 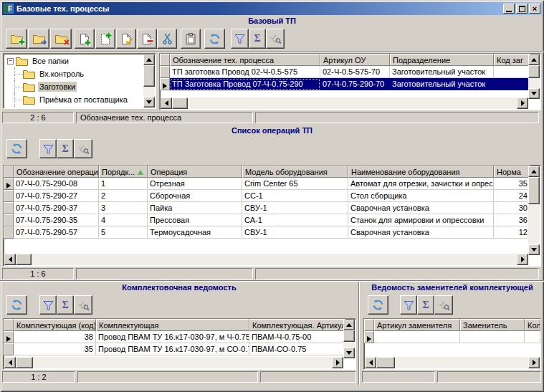 I want to click on table-cell: ПВАМ-Ч-0.75-00, so click(x=297, y=337).